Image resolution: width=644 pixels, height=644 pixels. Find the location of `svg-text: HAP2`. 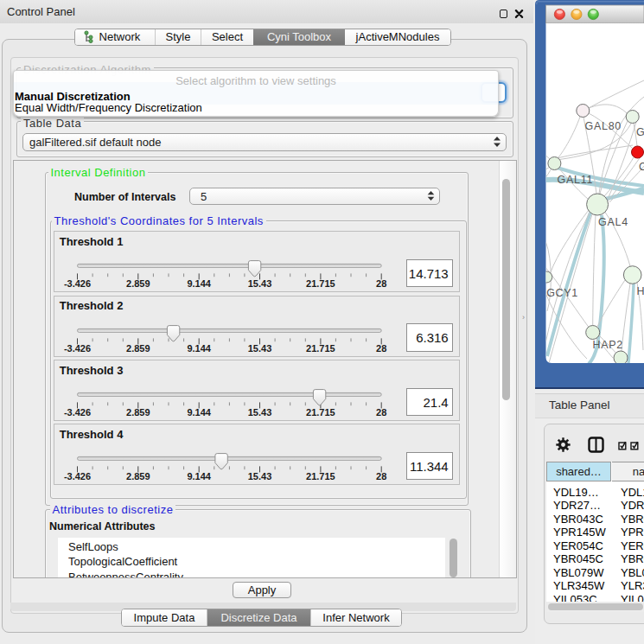

svg-text: HAP2 is located at coordinates (609, 345).